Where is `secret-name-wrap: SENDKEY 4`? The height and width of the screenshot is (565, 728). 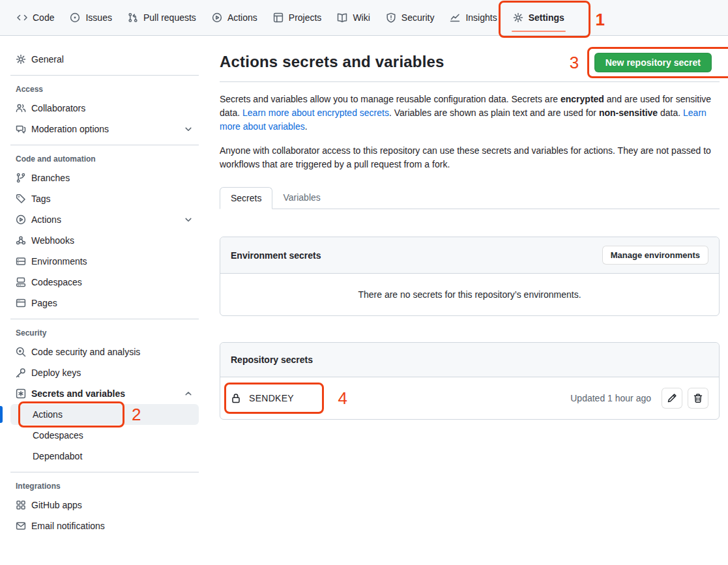 secret-name-wrap: SENDKEY 4 is located at coordinates (262, 398).